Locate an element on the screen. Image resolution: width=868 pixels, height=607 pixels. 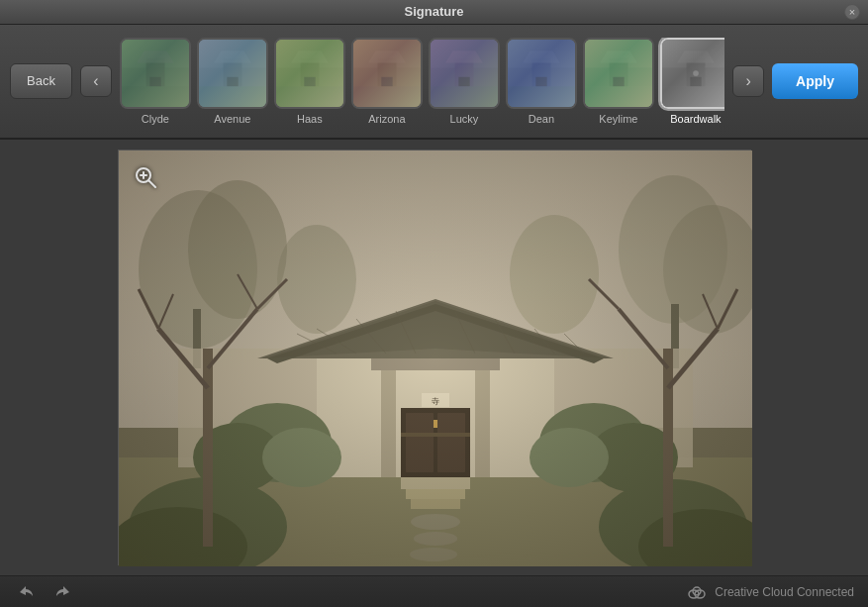
back-button: Back is located at coordinates (42, 81).